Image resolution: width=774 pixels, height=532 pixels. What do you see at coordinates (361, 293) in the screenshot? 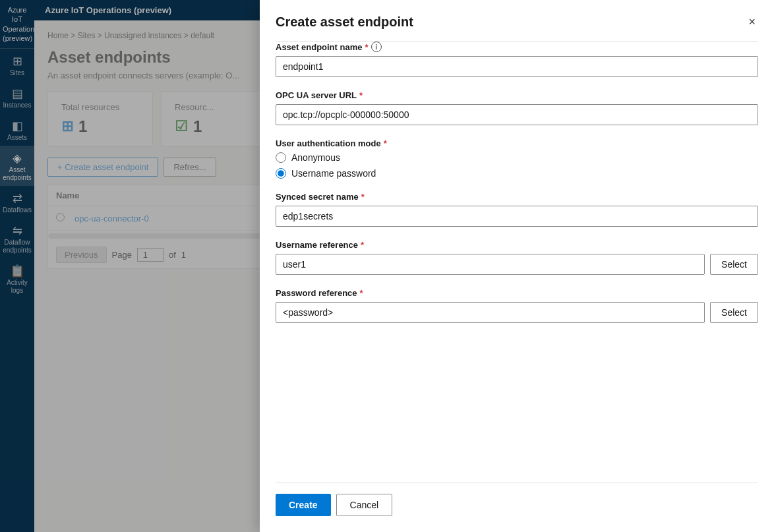
I see `required-star-pass: *` at bounding box center [361, 293].